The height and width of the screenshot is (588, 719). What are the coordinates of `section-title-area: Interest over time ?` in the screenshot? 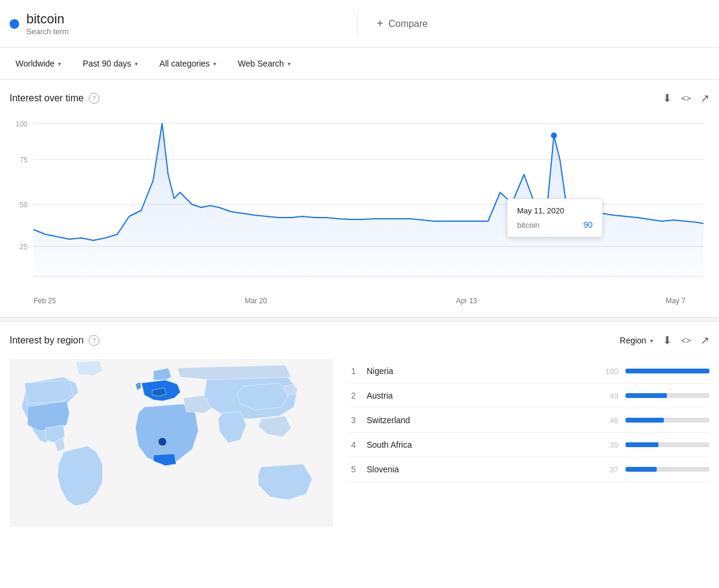 It's located at (55, 98).